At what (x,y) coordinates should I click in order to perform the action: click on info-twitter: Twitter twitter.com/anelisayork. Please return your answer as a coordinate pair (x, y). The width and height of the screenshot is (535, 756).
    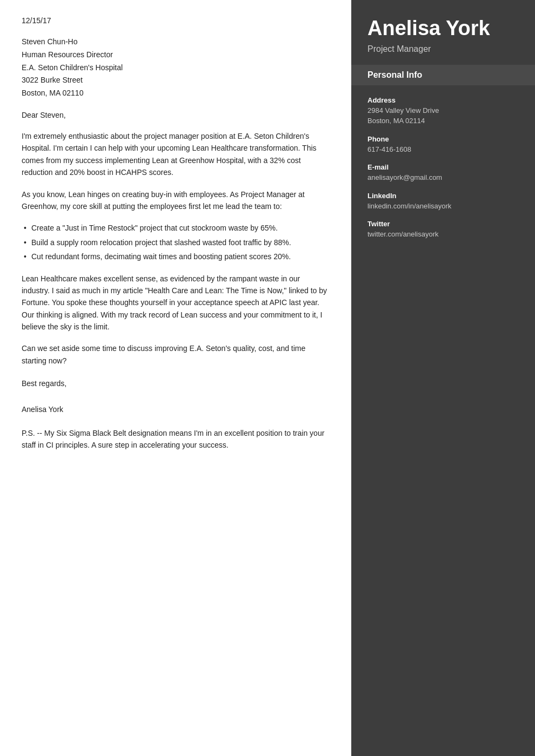
    Looking at the image, I should click on (443, 230).